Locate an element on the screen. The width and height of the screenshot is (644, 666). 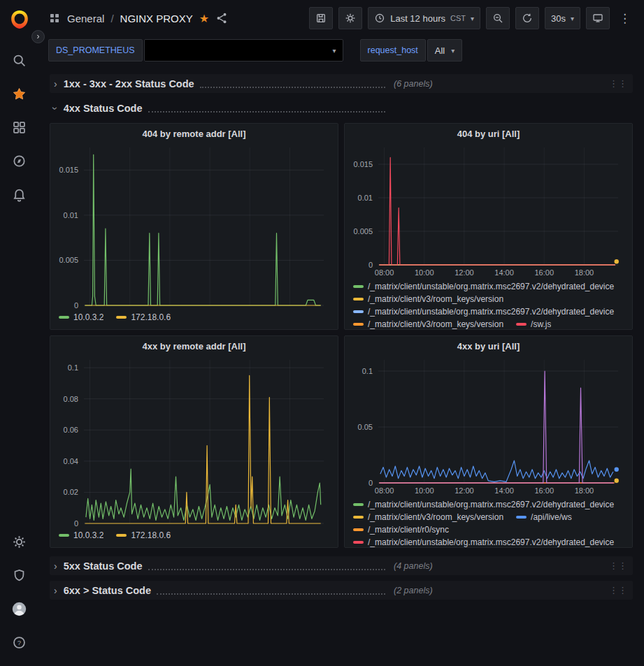
refresh-interval-select: 30s ▾ is located at coordinates (562, 18).